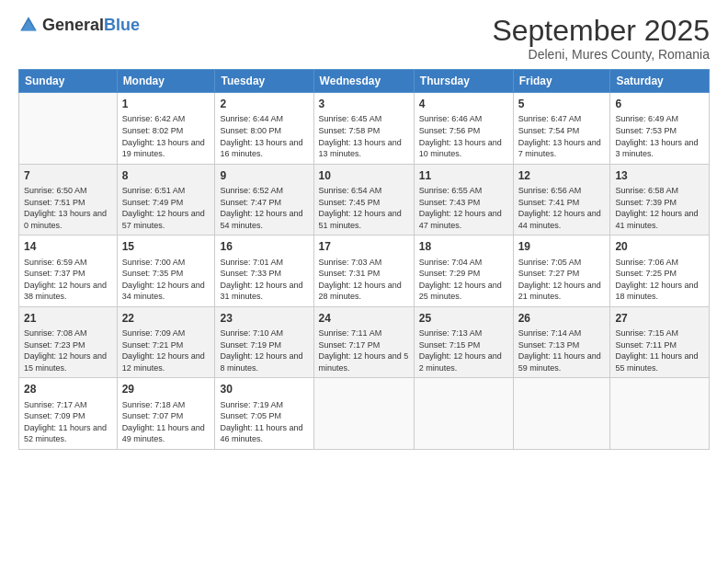 The width and height of the screenshot is (728, 563). What do you see at coordinates (364, 208) in the screenshot?
I see `day-info: Sunrise: 6:54 AMSunset: 7:45 PMDaylight:…` at bounding box center [364, 208].